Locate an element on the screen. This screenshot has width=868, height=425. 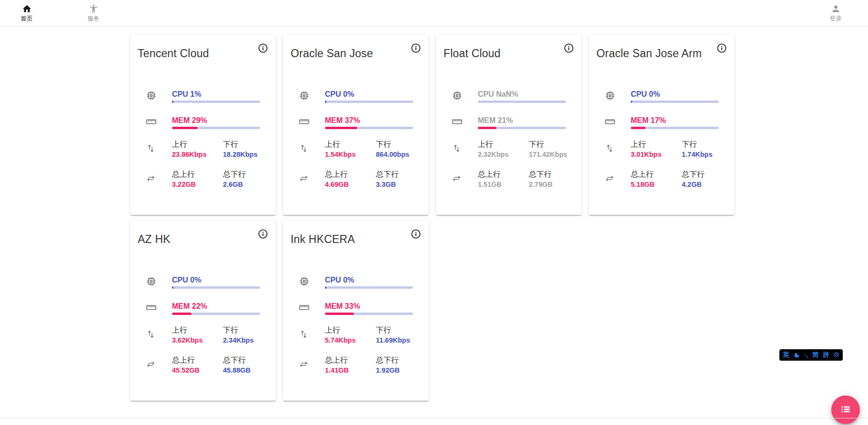
moon-icon is located at coordinates (797, 355).